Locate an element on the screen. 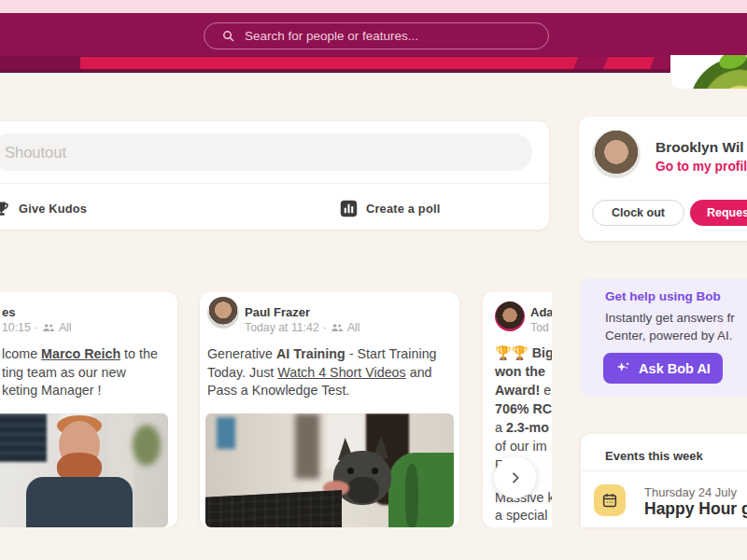 This screenshot has width=747, height=560. top-strip is located at coordinates (374, 7).